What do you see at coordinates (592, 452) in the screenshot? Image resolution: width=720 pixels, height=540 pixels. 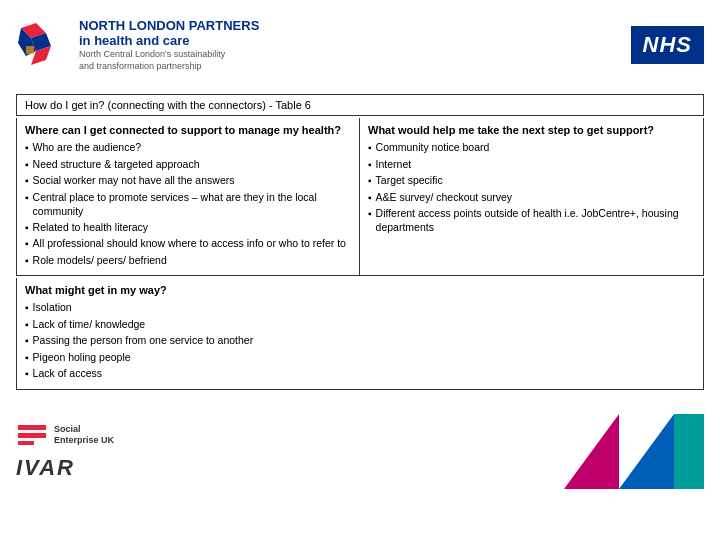 I see `triangle-pink-decoration` at bounding box center [592, 452].